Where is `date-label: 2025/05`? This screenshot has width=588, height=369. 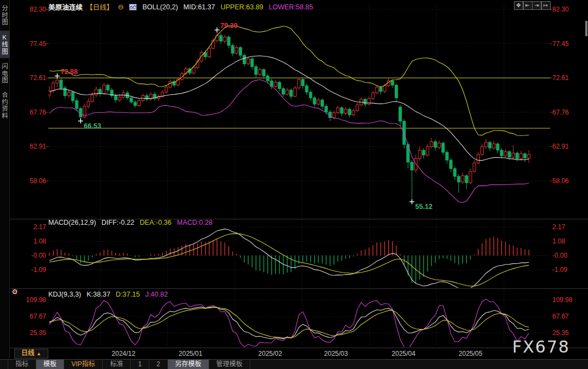
date-label: 2025/05 is located at coordinates (470, 354).